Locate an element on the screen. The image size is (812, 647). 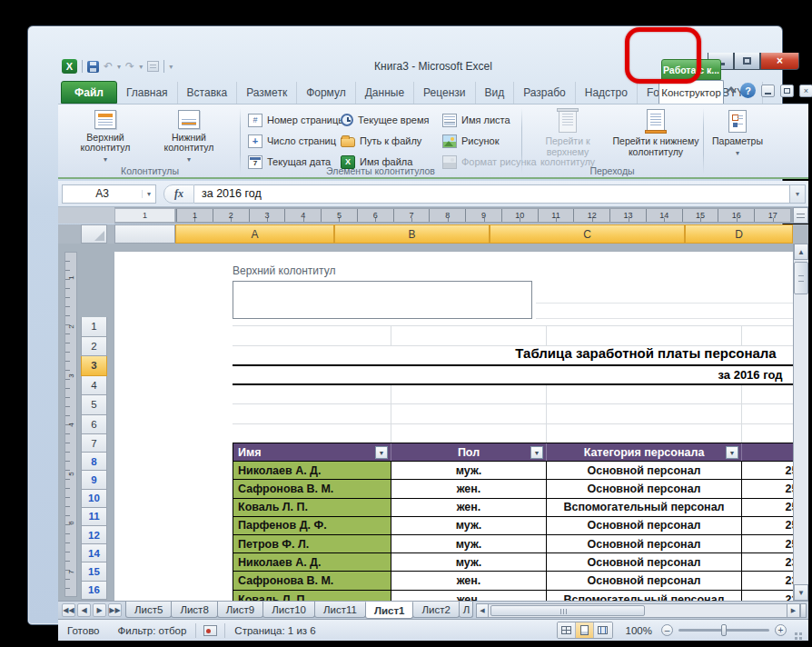
tab-split-handle is located at coordinates (803, 611).